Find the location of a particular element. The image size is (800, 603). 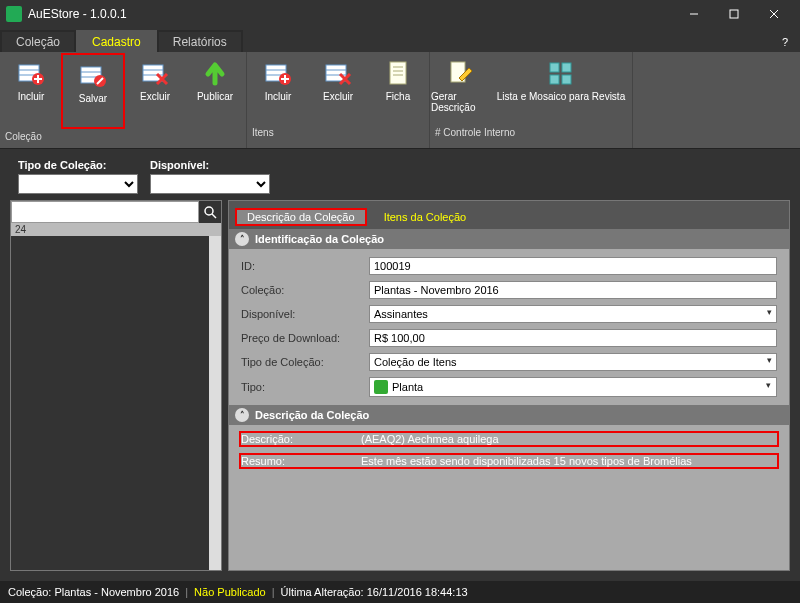

ribbon-group-label: Coleção is located at coordinates (123, 139).